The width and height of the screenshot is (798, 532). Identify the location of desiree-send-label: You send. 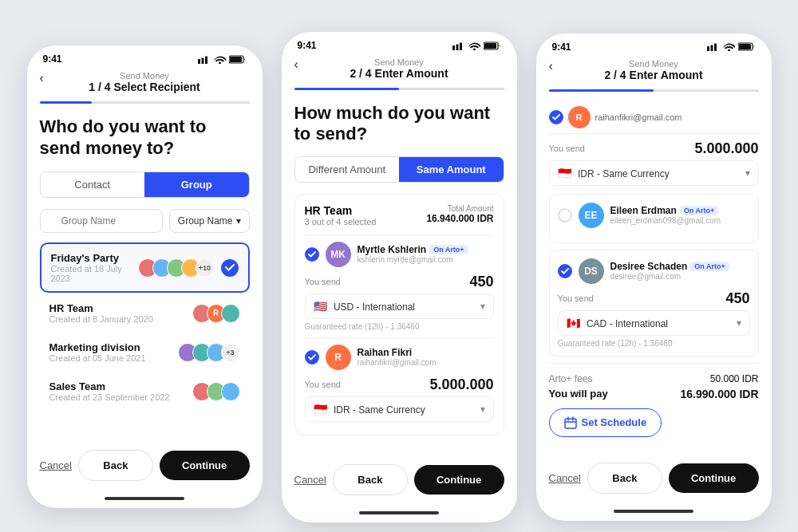
(576, 298).